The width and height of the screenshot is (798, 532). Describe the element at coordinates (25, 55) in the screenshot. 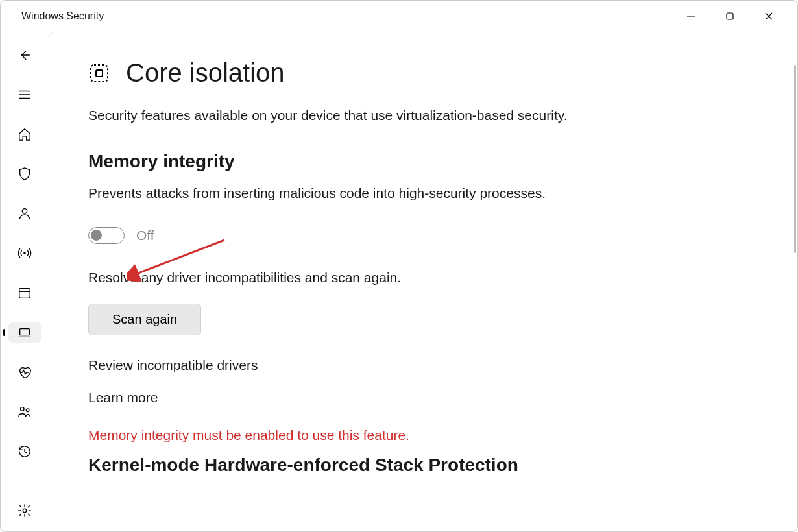

I see `back-arrow-icon` at that location.